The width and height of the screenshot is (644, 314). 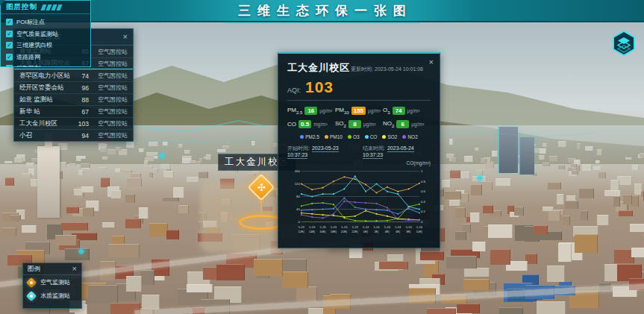 I want to click on station-name: 小召, so click(x=45, y=136).